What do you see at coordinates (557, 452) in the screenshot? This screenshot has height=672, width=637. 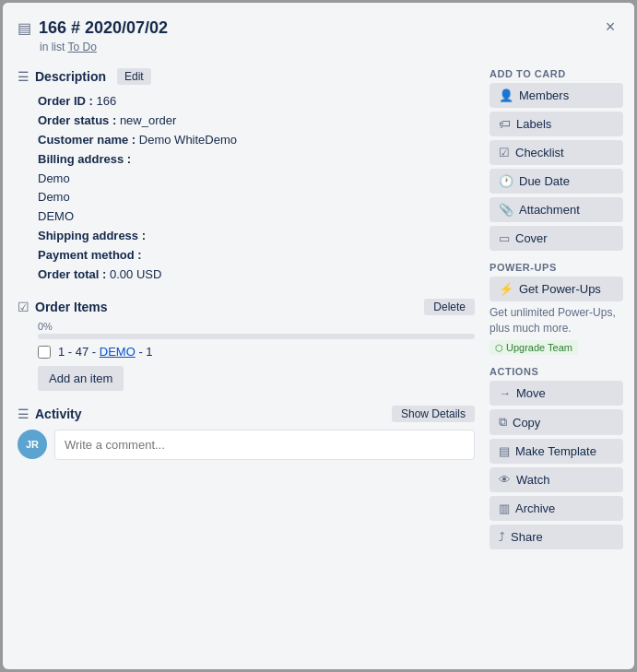 I see `make-template-button: ▤ Make Template` at bounding box center [557, 452].